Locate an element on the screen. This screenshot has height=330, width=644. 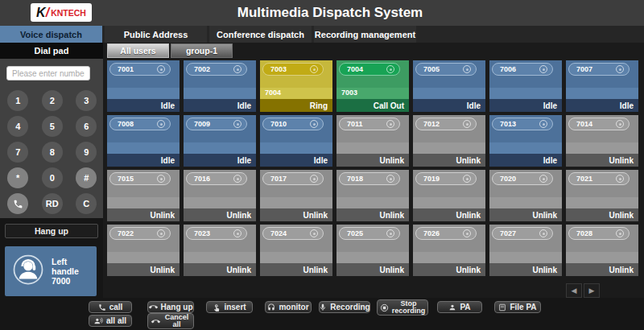
dial-key-pound: # is located at coordinates (86, 178).